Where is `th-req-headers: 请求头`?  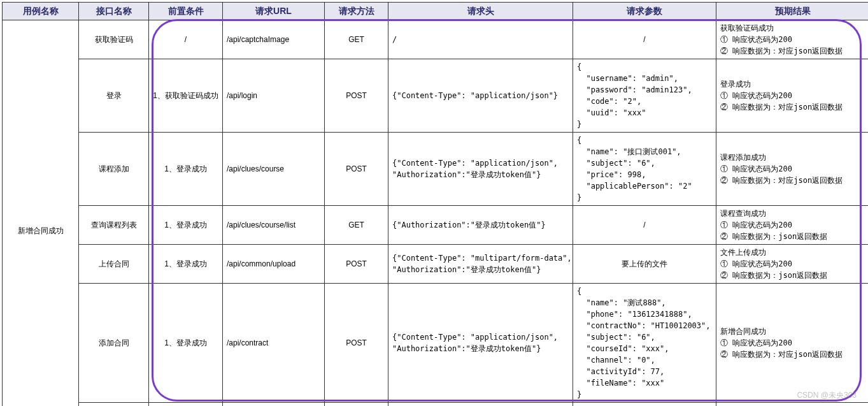 th-req-headers: 请求头 is located at coordinates (481, 11).